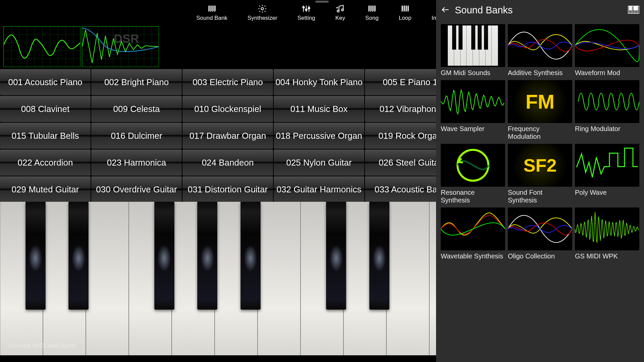  Describe the element at coordinates (540, 46) in the screenshot. I see `sound-bank-thumb-additive-icon` at that location.